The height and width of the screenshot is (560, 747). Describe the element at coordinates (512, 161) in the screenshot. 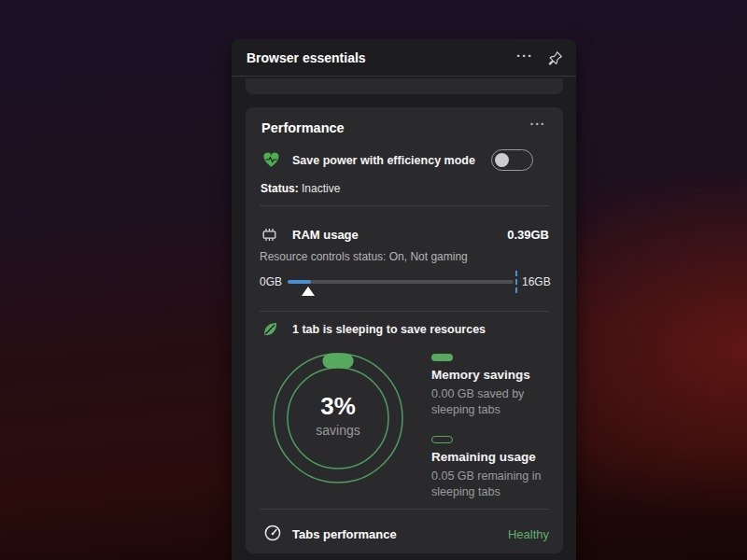

I see `efficiency-mode-toggle` at that location.